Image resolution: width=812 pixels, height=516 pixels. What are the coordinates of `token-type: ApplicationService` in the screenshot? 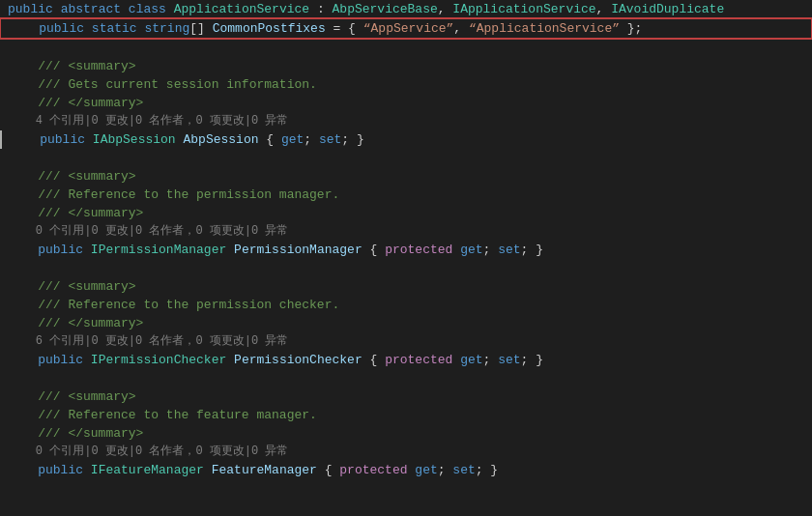 It's located at (242, 10).